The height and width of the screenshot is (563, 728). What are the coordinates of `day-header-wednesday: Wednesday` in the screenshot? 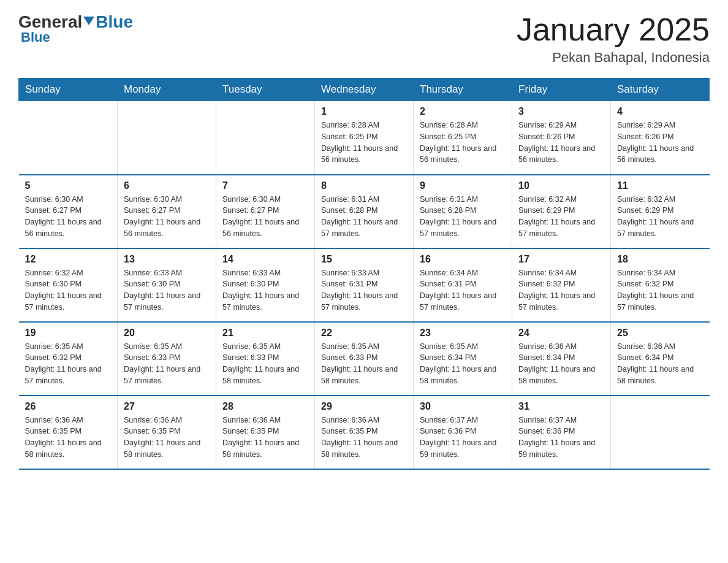 It's located at (364, 90).